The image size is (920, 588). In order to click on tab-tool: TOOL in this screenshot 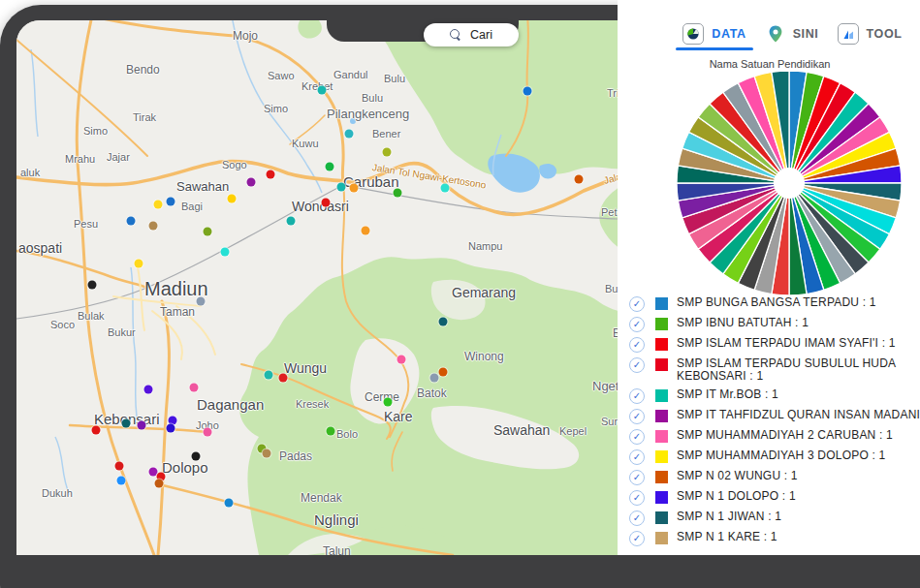, I will do `click(870, 34)`.